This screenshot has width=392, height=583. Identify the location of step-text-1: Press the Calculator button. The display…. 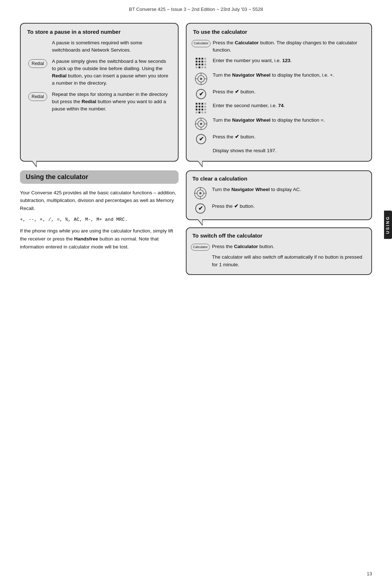
(289, 46).